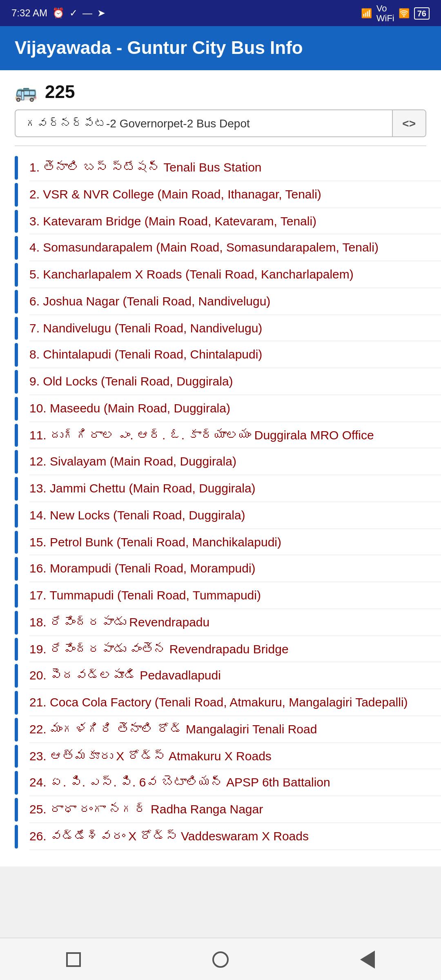 The image size is (441, 980). I want to click on recent-apps-button, so click(74, 959).